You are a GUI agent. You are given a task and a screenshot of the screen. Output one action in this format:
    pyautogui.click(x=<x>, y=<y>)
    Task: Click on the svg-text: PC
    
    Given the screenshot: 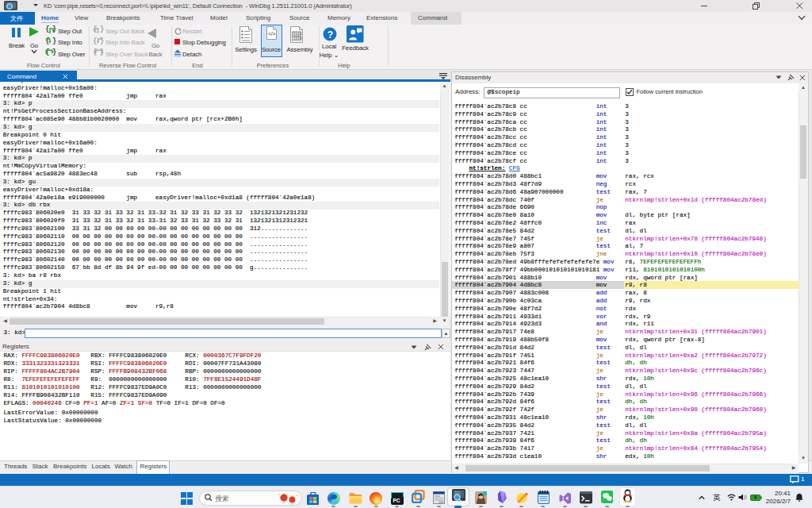 What is the action you would take?
    pyautogui.click(x=396, y=500)
    